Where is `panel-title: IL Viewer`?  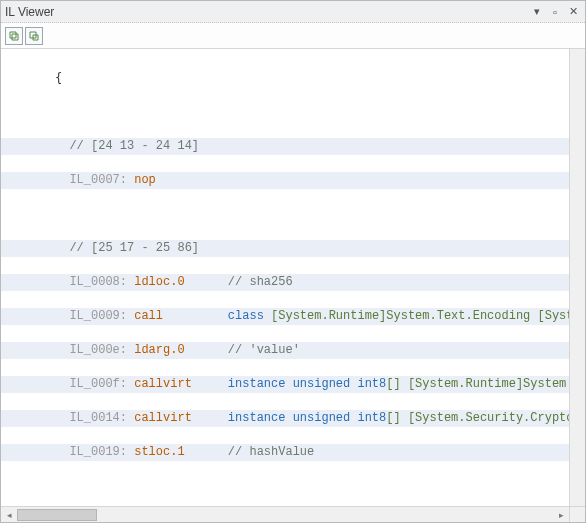 panel-title: IL Viewer is located at coordinates (266, 12).